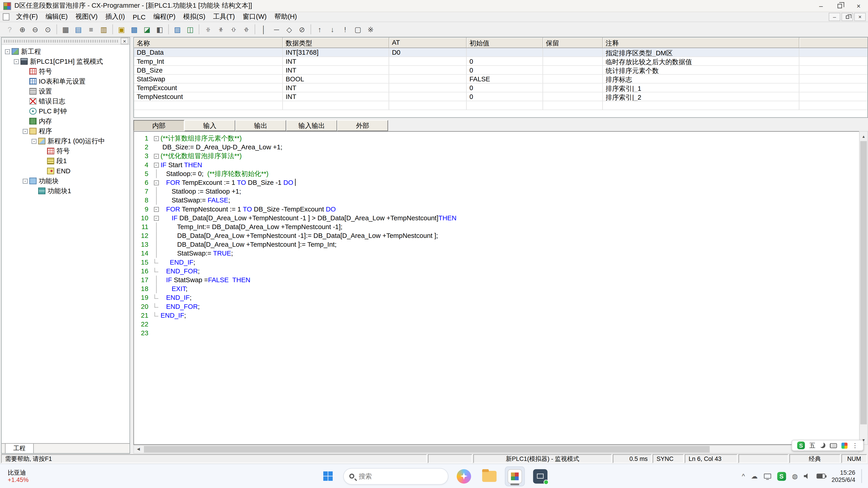  I want to click on context-help-icon: ?, so click(10, 29).